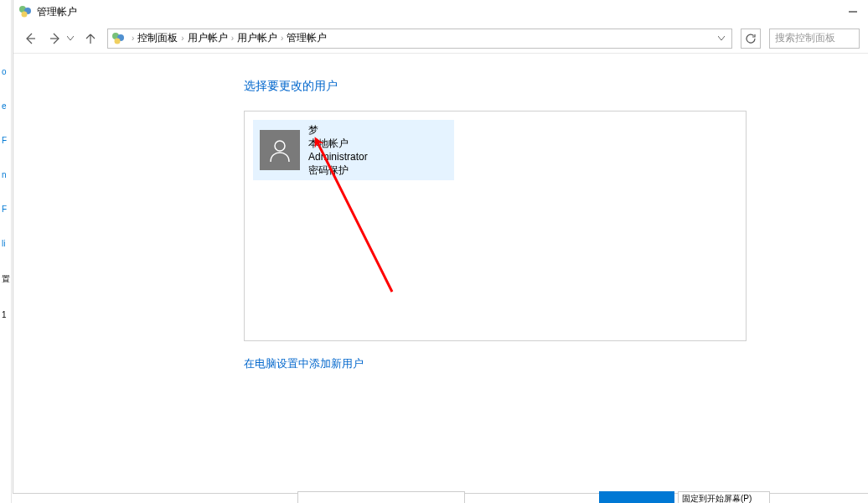 The height and width of the screenshot is (503, 868). I want to click on refresh-button, so click(751, 39).